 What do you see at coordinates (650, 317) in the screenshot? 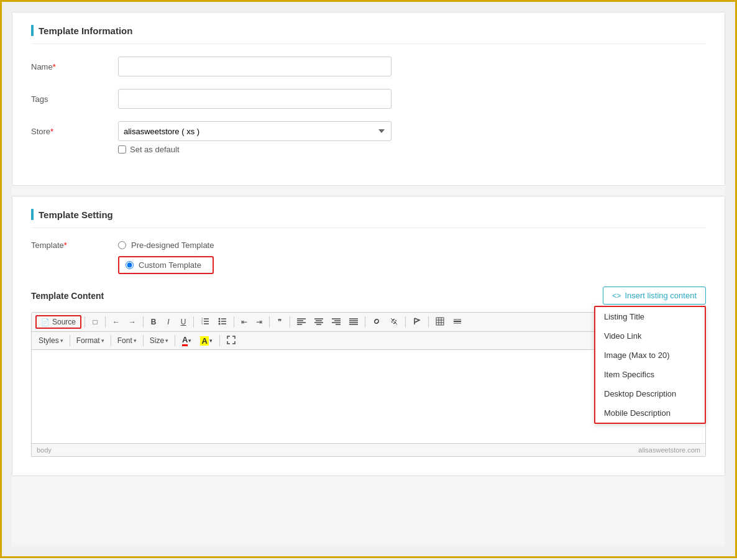
I see `dropdown-listing-title: Listing Title` at bounding box center [650, 317].